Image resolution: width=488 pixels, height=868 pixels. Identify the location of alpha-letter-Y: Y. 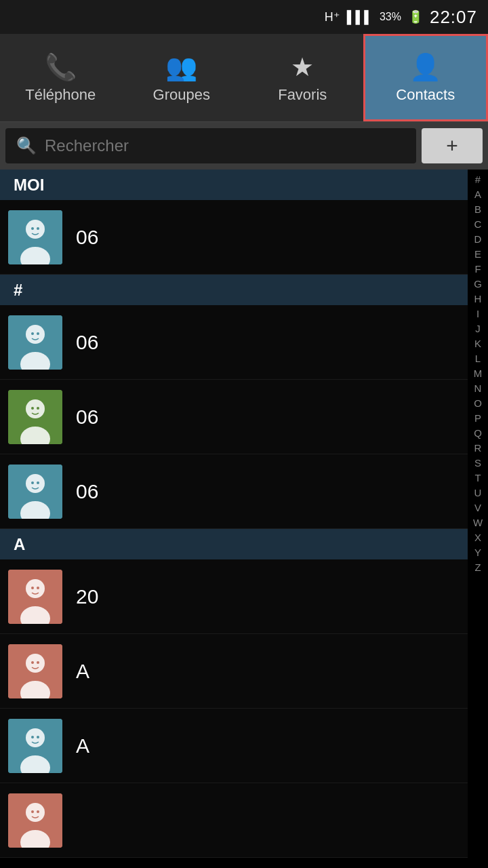
(478, 552).